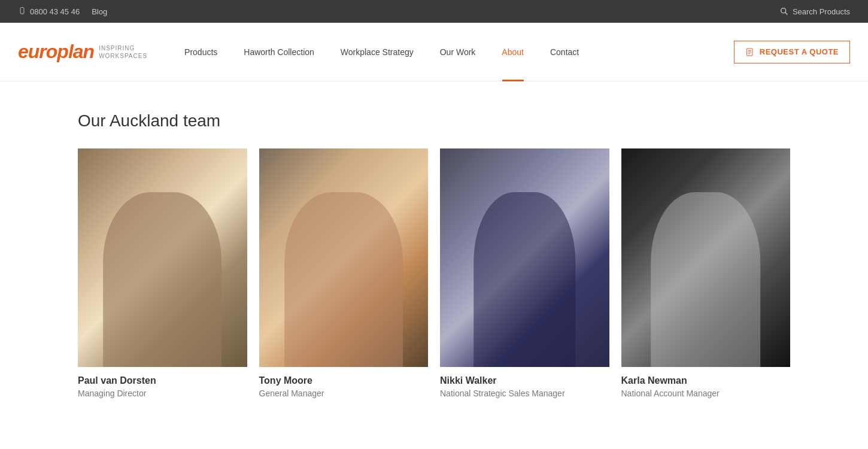  What do you see at coordinates (750, 52) in the screenshot?
I see `quote-icon` at bounding box center [750, 52].